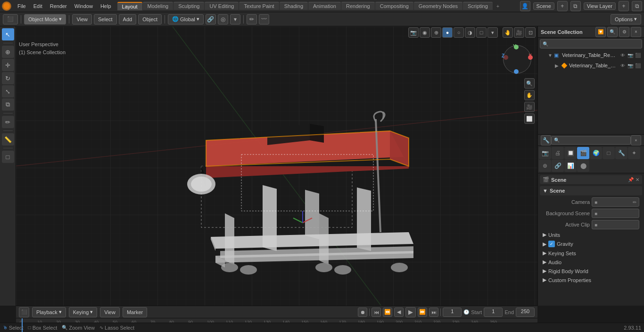  I want to click on play-reverse-btn: ◀, so click(399, 312).